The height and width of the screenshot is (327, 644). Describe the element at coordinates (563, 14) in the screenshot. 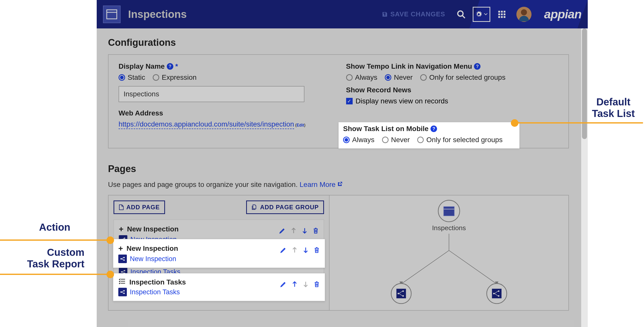

I see `brand-logo: appian` at that location.